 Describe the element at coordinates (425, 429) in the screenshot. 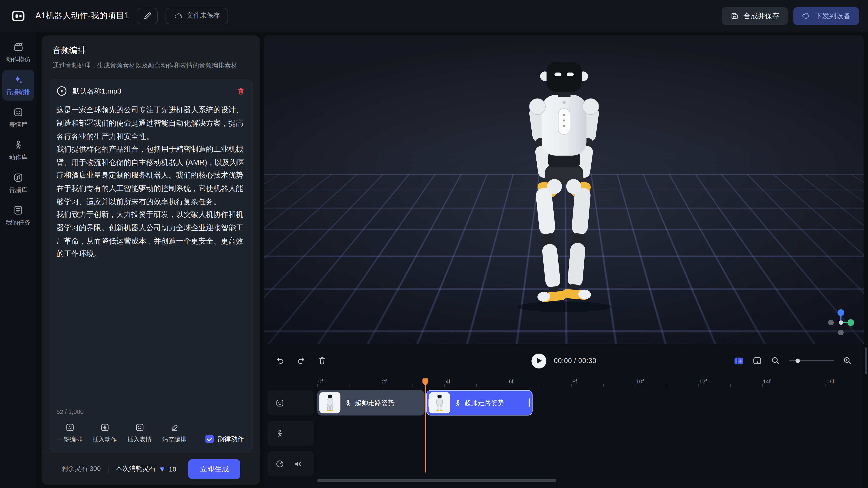

I see `playhead-line` at that location.